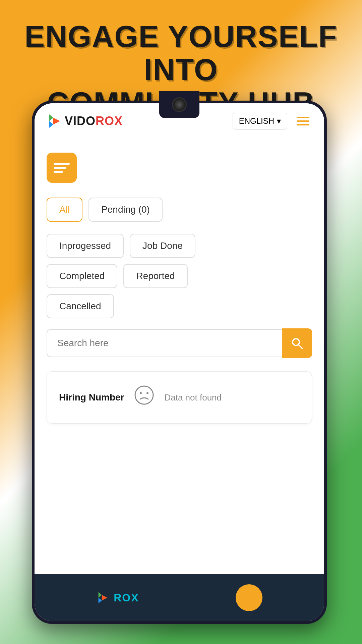  I want to click on results-card: Hiring Number Data not found, so click(179, 397).